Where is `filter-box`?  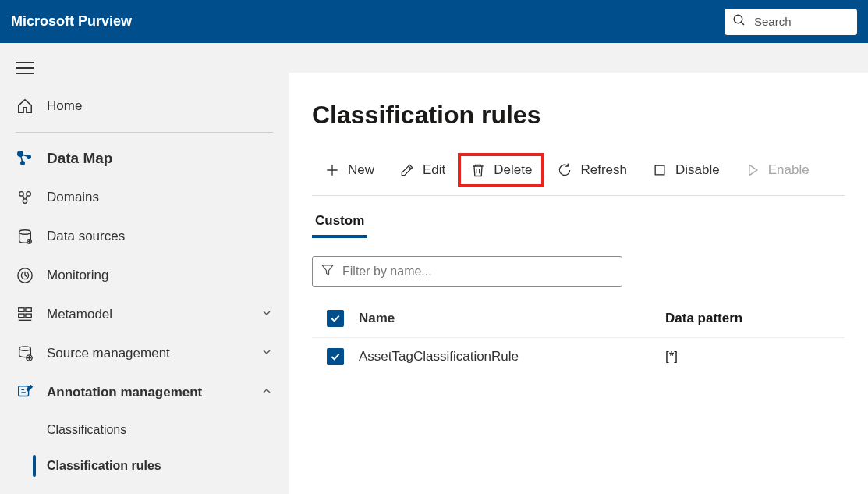 filter-box is located at coordinates (467, 272).